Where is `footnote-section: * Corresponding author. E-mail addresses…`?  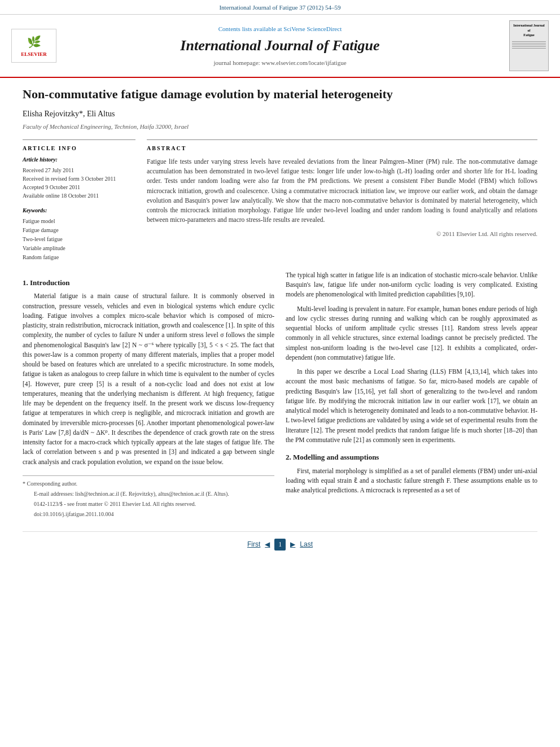
footnote-section: * Corresponding author. E-mail addresses… is located at coordinates (148, 497).